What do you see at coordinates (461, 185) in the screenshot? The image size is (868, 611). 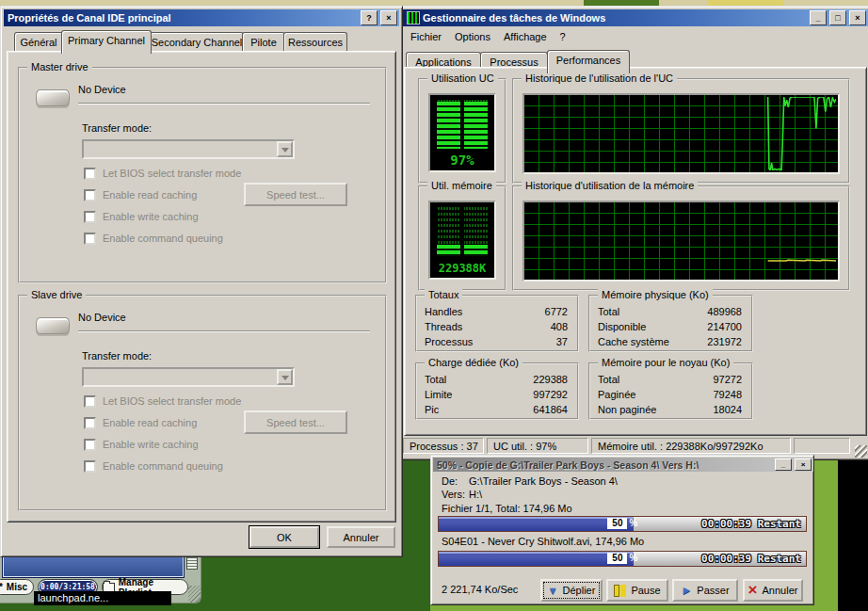 I see `memory-gauge-legend: Util. mémoire` at bounding box center [461, 185].